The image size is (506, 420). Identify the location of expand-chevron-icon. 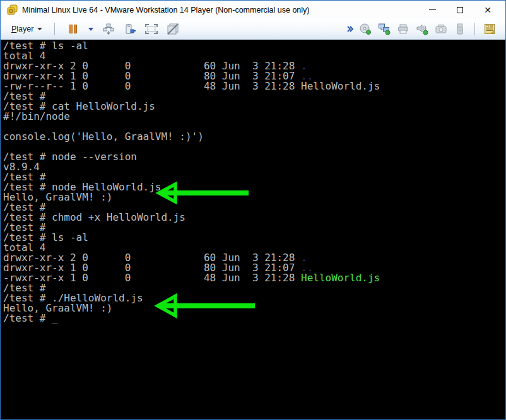
(350, 29).